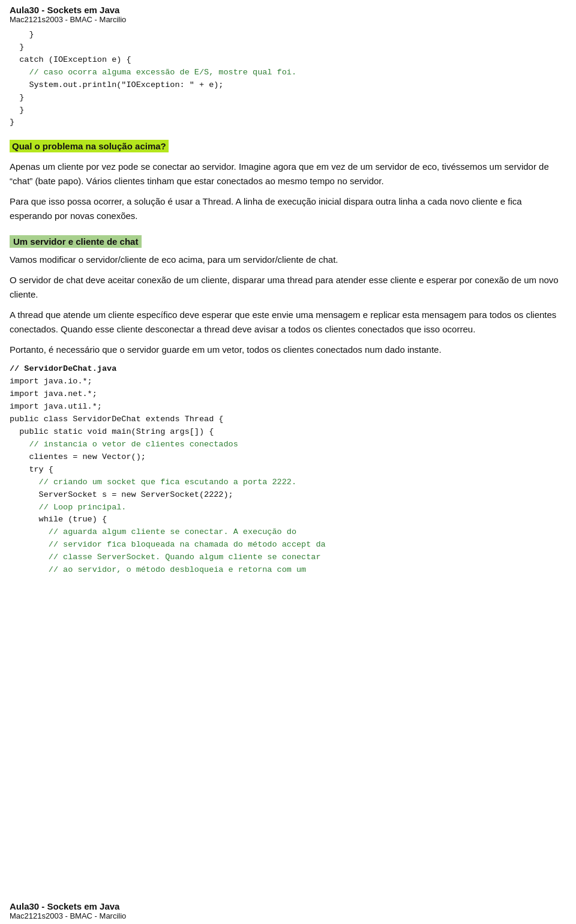 The height and width of the screenshot is (924, 576). I want to click on code-bottom-line-16: // classe ServerSocket. Quando algum cli…, so click(166, 557).